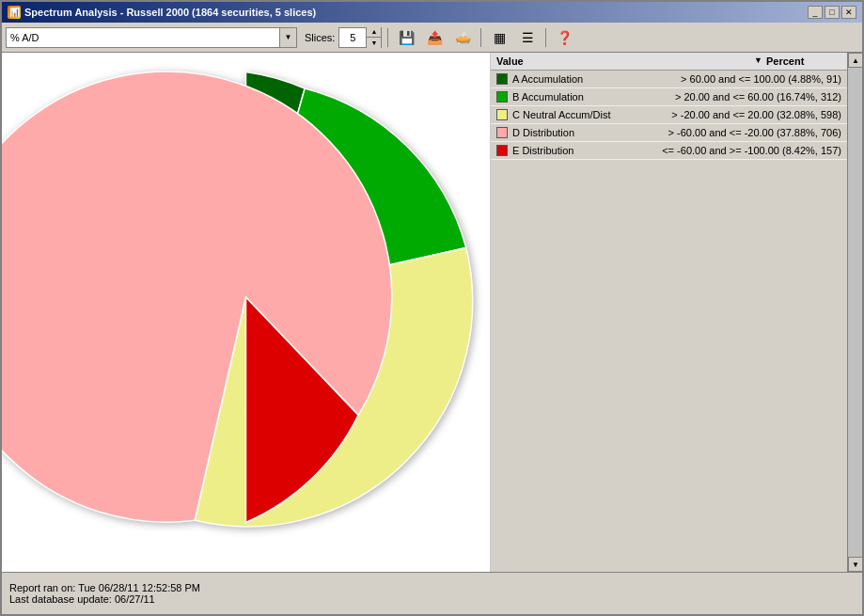  I want to click on legend-header: Value ▼ Percent, so click(669, 62).